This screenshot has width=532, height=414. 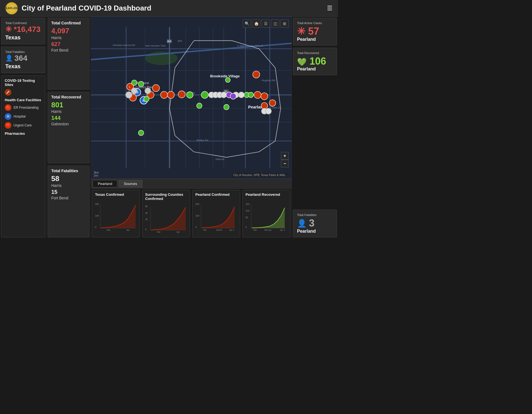 What do you see at coordinates (315, 39) in the screenshot?
I see `pearland-active-sub: Pearland` at bounding box center [315, 39].